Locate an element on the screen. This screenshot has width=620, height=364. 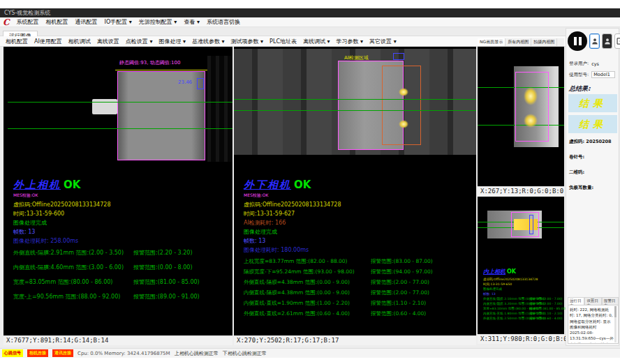
menu-camera-config: 相机配置 is located at coordinates (57, 22).